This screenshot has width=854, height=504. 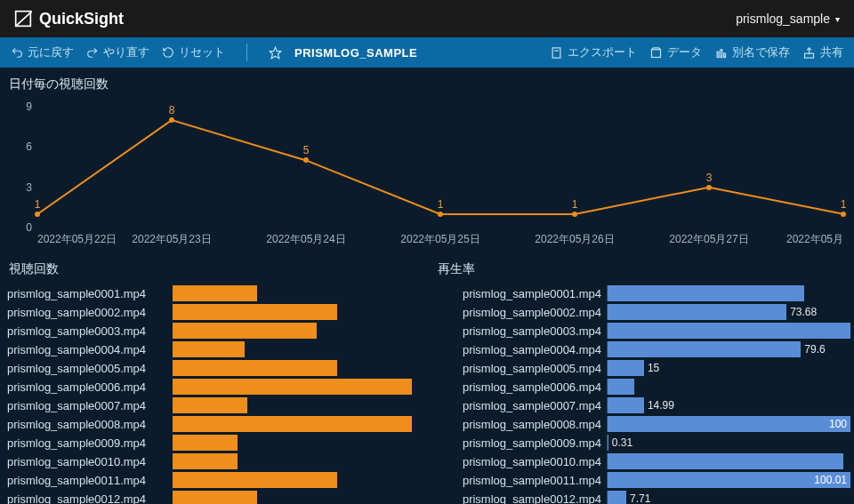 I want to click on redo-button: やり直す, so click(x=117, y=52).